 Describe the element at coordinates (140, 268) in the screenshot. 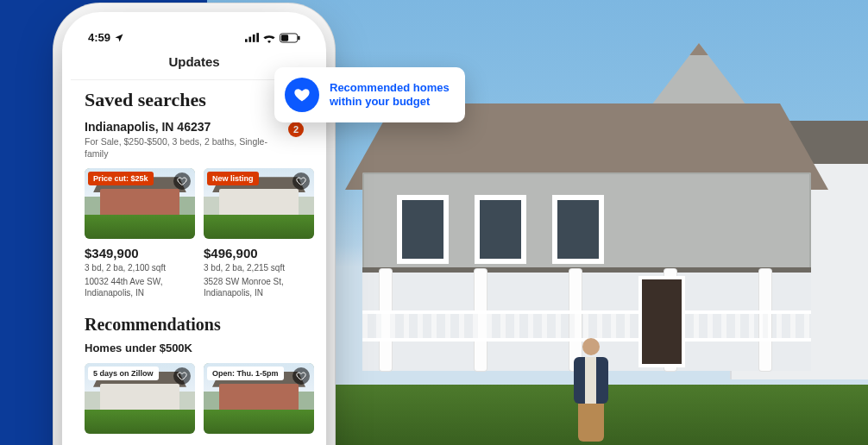

I see `listing-meta: 3 bd, 2 ba, 2,100 sqft` at that location.